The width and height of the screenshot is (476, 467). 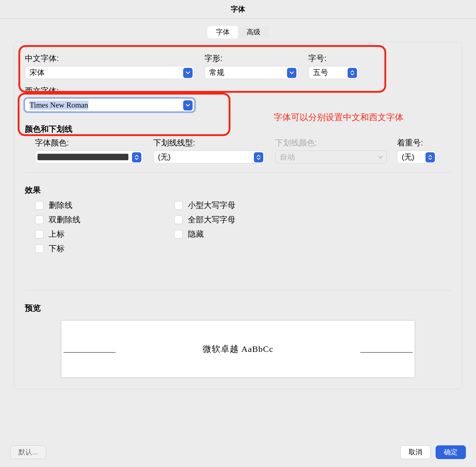 I want to click on checkbox-label: 删除线, so click(x=61, y=205).